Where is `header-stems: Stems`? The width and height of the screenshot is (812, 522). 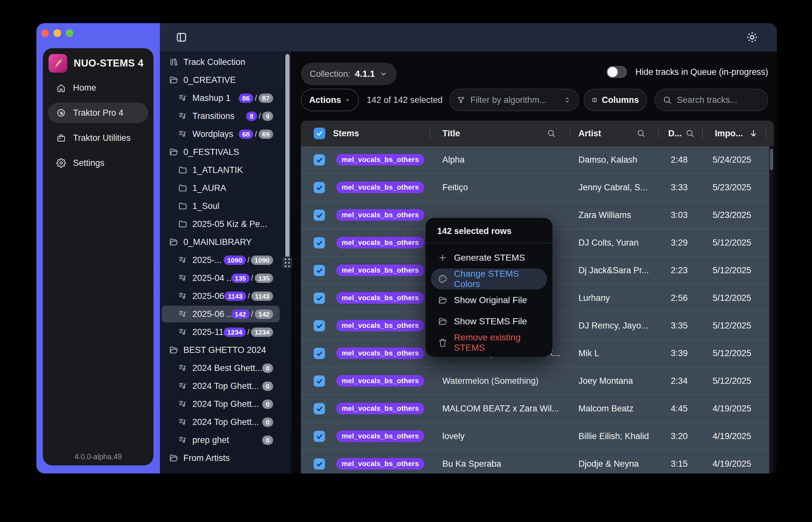
header-stems: Stems is located at coordinates (346, 134).